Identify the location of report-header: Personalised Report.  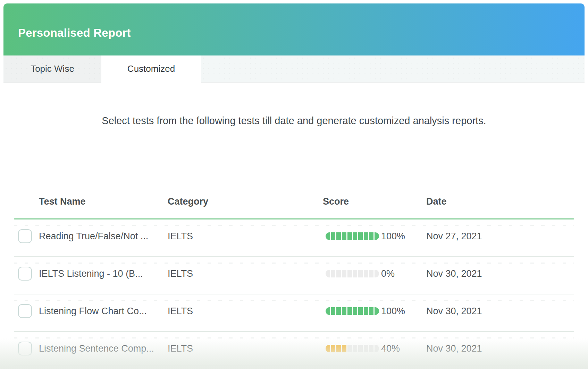
(294, 29).